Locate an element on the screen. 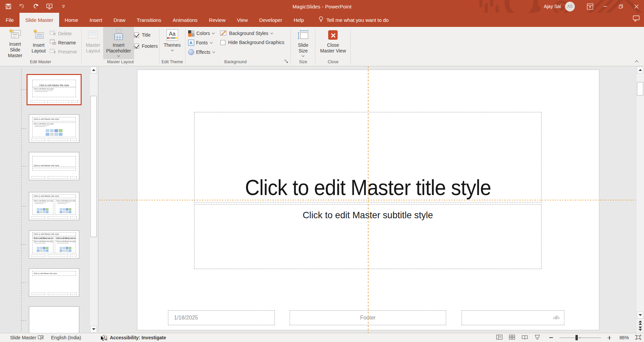 Image resolution: width=644 pixels, height=342 pixels. spell-check-icon is located at coordinates (41, 338).